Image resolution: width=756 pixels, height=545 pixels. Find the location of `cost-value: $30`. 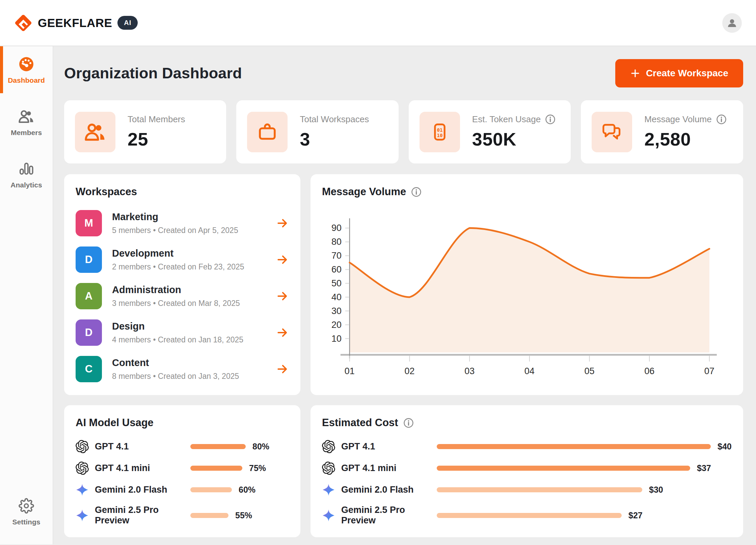

cost-value: $30 is located at coordinates (656, 490).